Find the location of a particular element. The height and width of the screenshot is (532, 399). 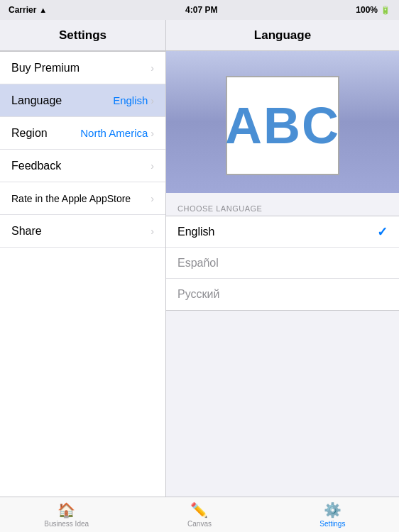

tab-settings: ⚙️ Settings is located at coordinates (332, 515).